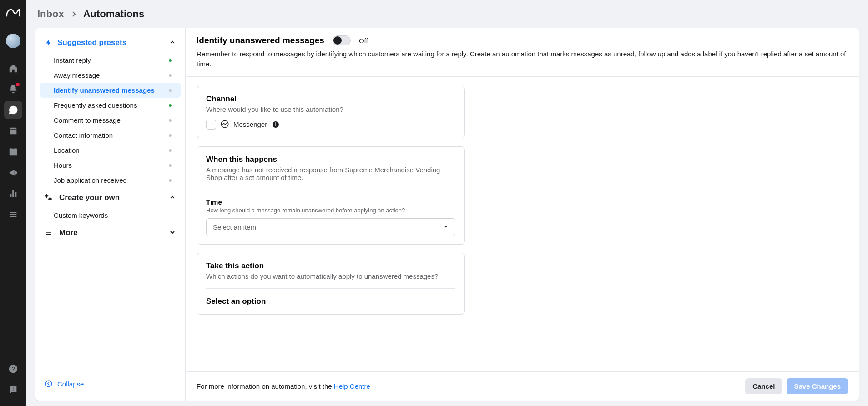 The width and height of the screenshot is (868, 406). Describe the element at coordinates (342, 40) in the screenshot. I see `enabled-toggle` at that location.